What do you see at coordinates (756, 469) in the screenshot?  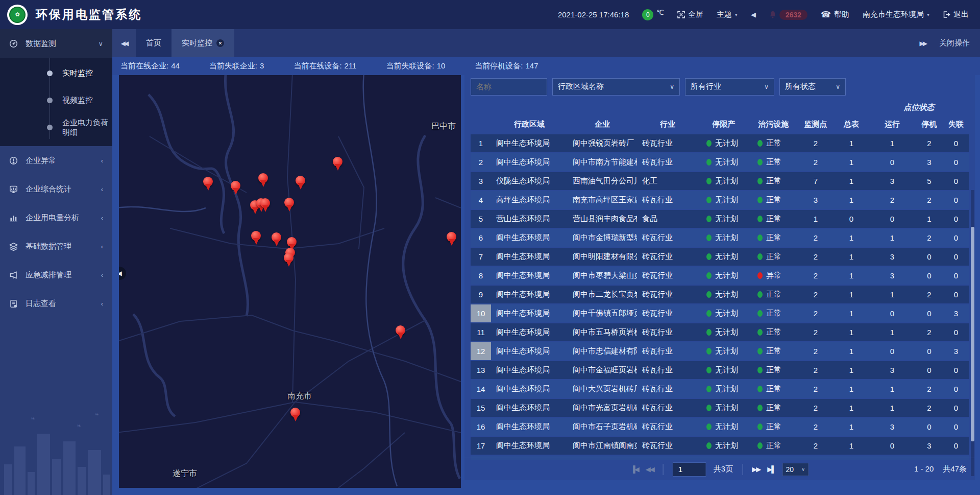 I see `next-page-button: ▶▶` at bounding box center [756, 469].